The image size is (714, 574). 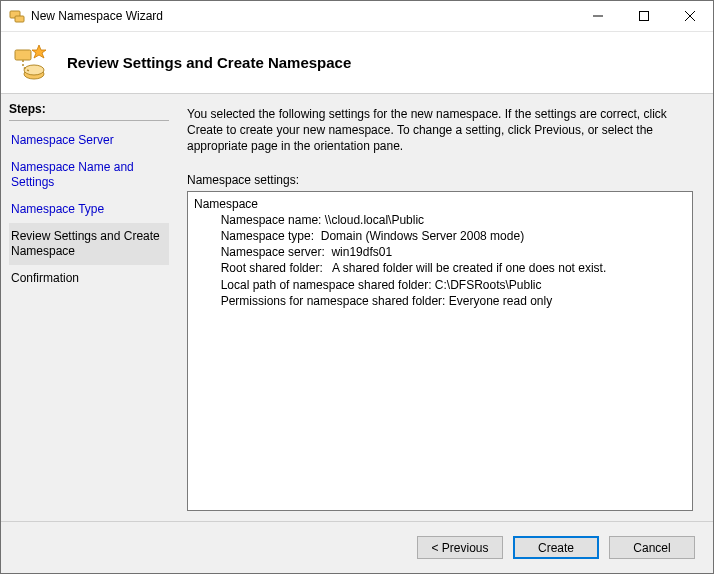 I want to click on page-title: Review Settings and Create Namespace, so click(x=209, y=62).